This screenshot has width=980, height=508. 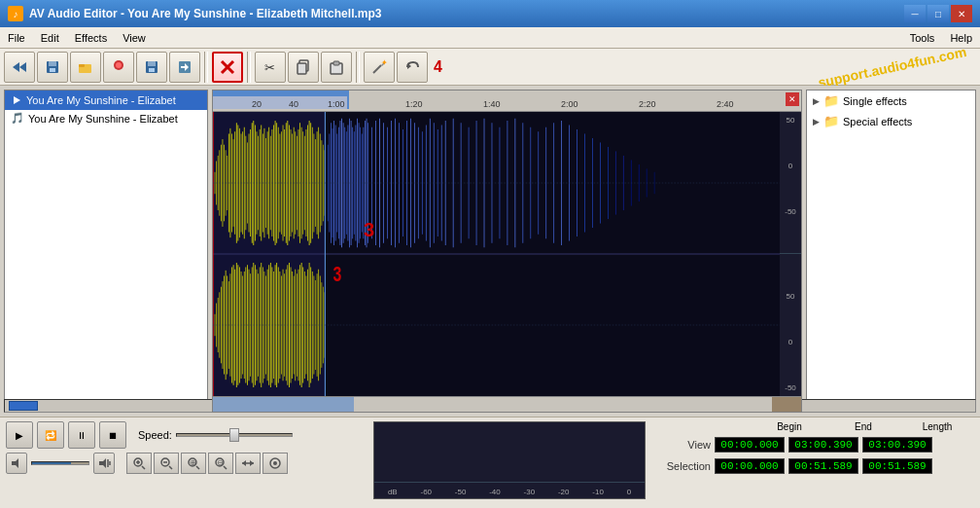 I want to click on minimize-button: ─, so click(x=915, y=14).